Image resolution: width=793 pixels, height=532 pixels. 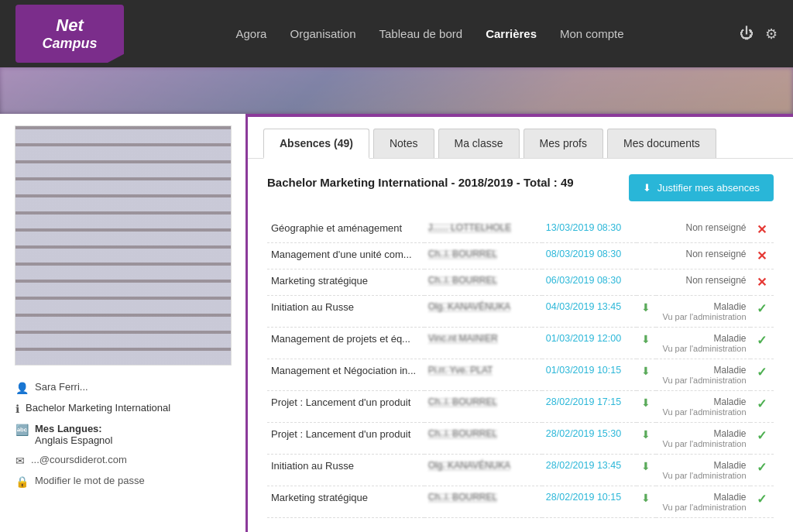 I want to click on sidebar-password-item: 🔒 Modifier le mot de passe, so click(x=122, y=482).